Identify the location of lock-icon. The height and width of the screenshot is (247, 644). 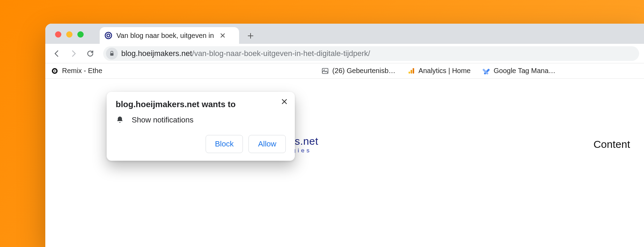
(112, 54).